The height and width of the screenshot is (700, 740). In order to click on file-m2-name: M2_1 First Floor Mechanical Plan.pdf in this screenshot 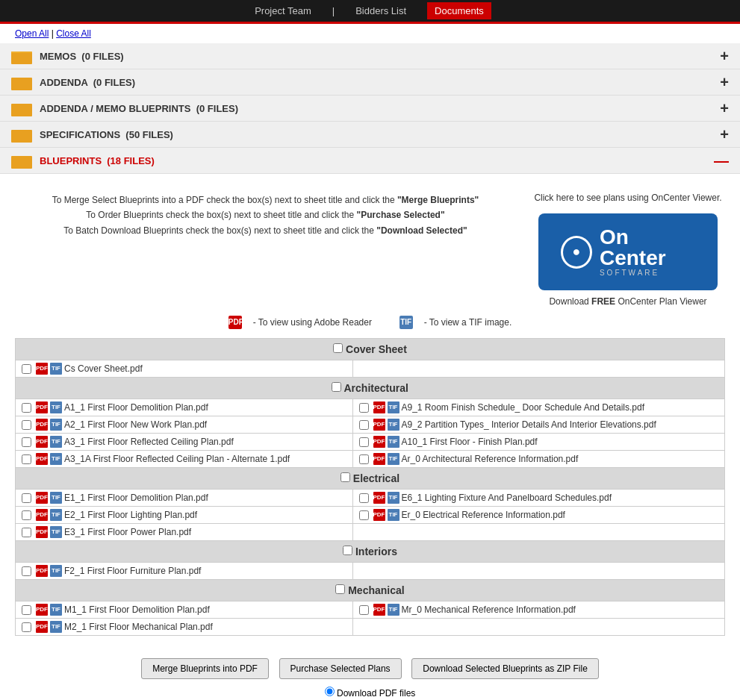, I will do `click(139, 627)`.